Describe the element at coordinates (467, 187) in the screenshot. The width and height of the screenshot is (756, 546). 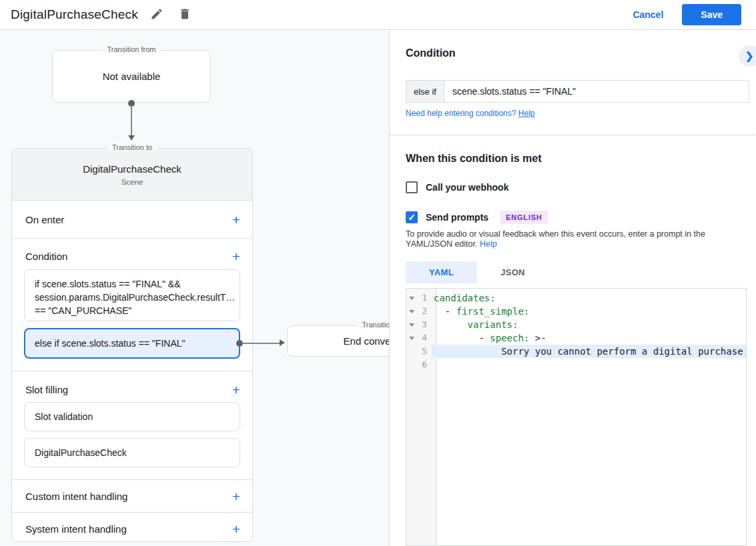
I see `webhook-label: Call your webhook` at that location.